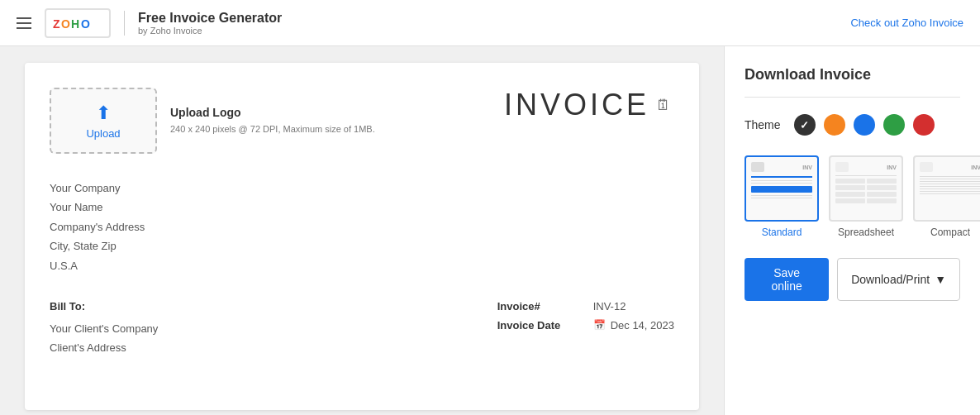 Image resolution: width=980 pixels, height=415 pixels. What do you see at coordinates (362, 121) in the screenshot?
I see `invoice-header-row: ⬆ Upload Upload Logo 240 x 240 pixels @ …` at bounding box center [362, 121].